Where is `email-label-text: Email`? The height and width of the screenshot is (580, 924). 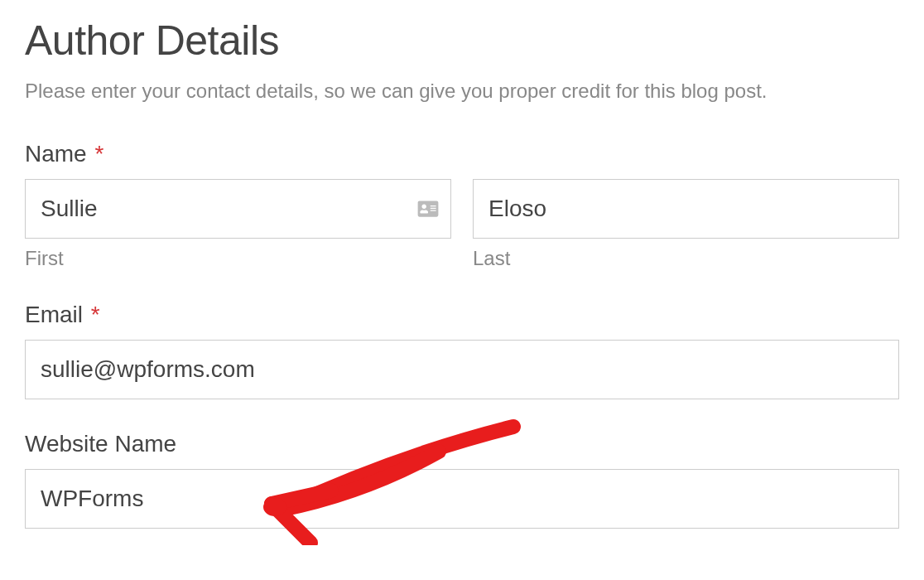
email-label-text: Email is located at coordinates (54, 315).